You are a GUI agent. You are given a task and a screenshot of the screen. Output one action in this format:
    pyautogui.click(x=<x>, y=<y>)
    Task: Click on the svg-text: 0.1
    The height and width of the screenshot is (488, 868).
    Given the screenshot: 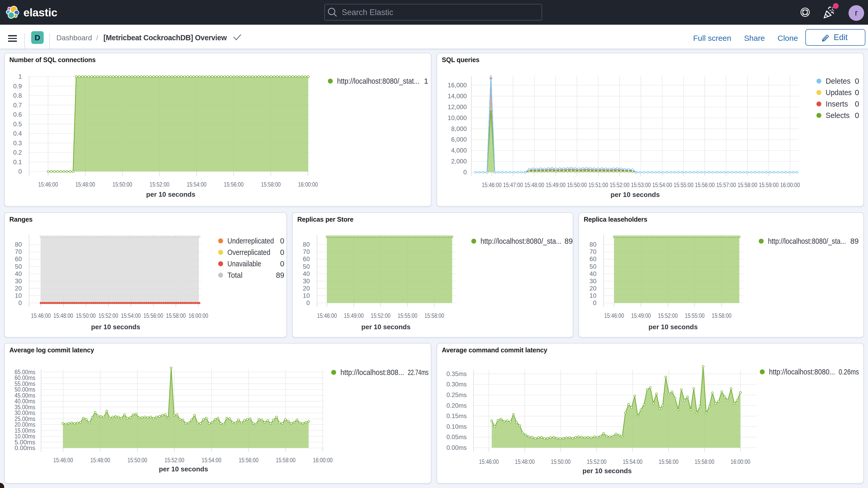 What is the action you would take?
    pyautogui.click(x=18, y=162)
    